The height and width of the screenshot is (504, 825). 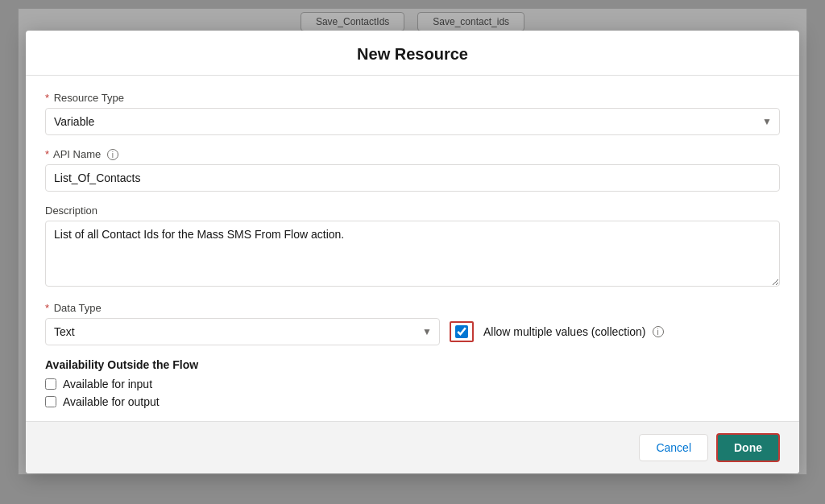 What do you see at coordinates (412, 122) in the screenshot?
I see `resource-type-select: Variable Constant Formula Stage` at bounding box center [412, 122].